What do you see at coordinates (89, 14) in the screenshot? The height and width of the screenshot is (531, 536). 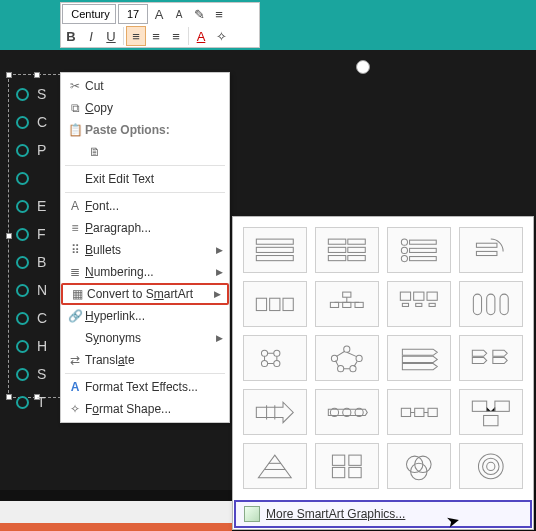 I see `font-name-combo: Century` at bounding box center [89, 14].